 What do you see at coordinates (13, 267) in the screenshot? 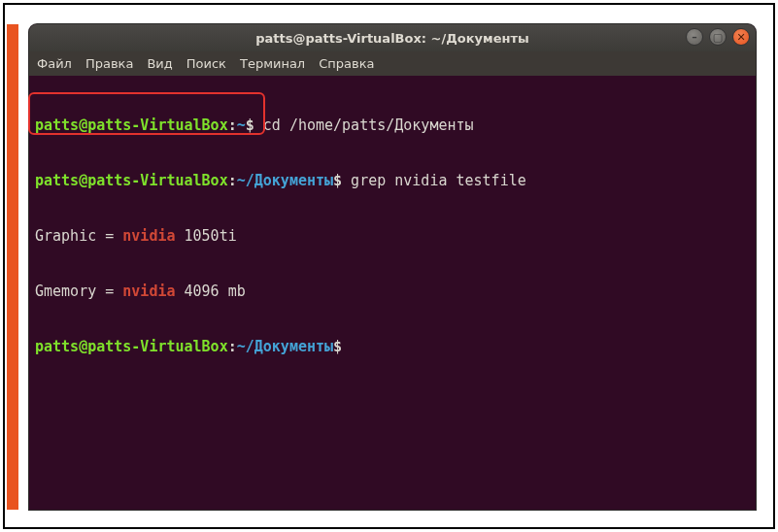
I see `accent-strip` at bounding box center [13, 267].